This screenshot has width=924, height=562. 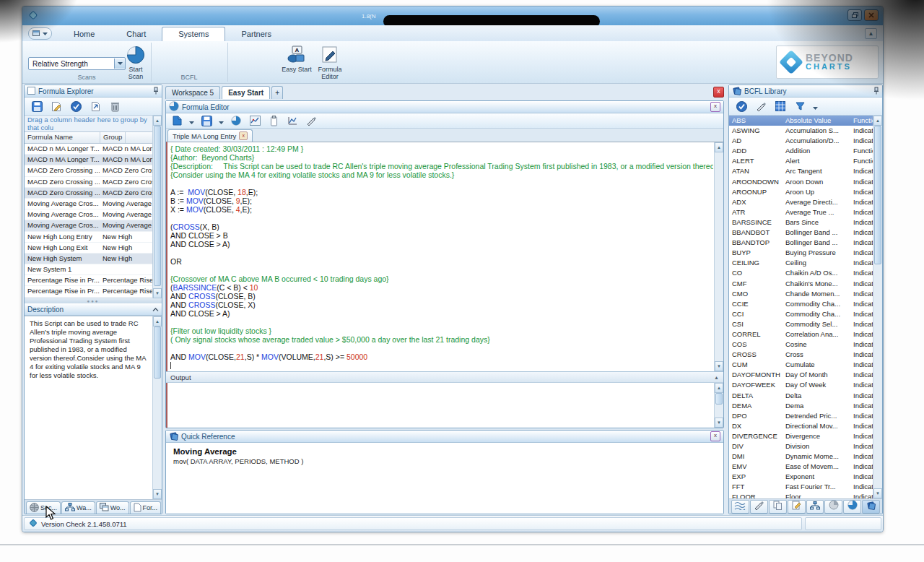 I want to click on edit-formula-button, so click(x=56, y=106).